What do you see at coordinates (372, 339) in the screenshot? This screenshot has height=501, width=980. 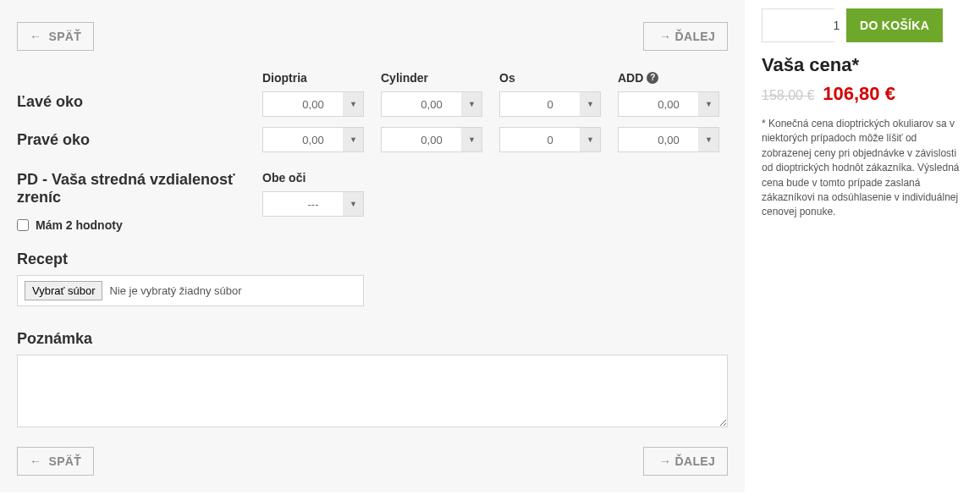 I see `section-note-title: Poznámka` at bounding box center [372, 339].